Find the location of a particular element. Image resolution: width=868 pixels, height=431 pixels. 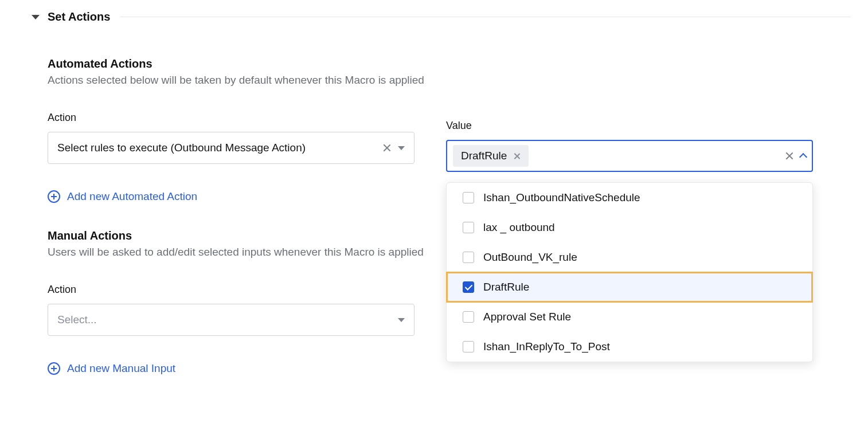

section-header: Set Actions is located at coordinates (441, 17).